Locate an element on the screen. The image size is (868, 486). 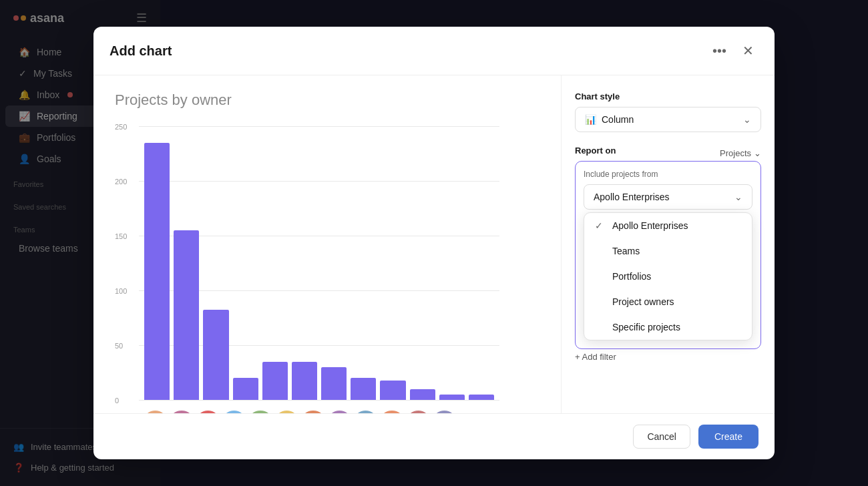
gridline-0: 0 is located at coordinates (319, 401).